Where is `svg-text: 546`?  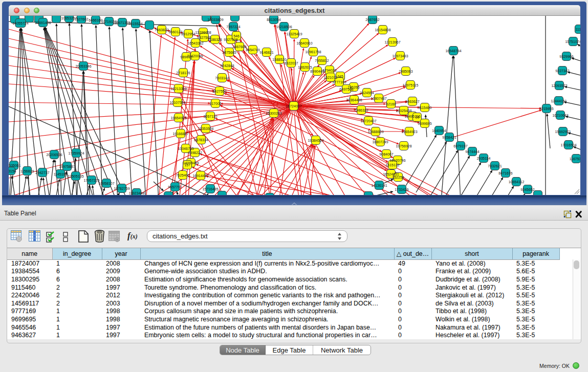
svg-text: 546 is located at coordinates (236, 36).